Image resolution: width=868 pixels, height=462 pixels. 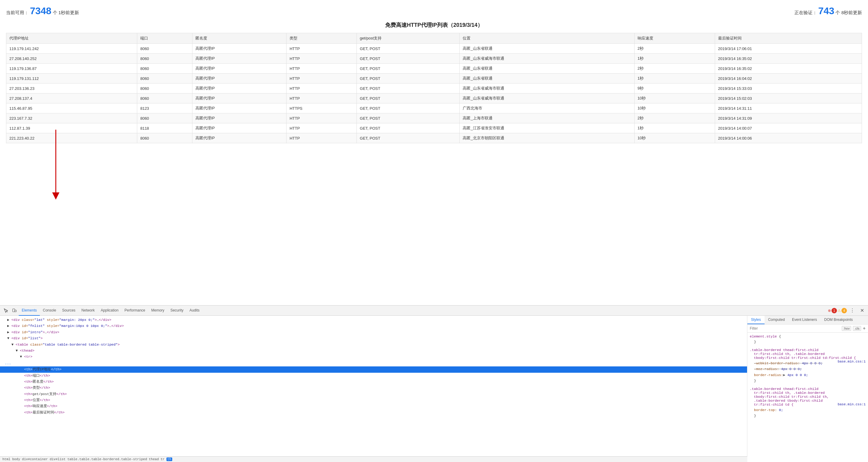 I want to click on available-label: 当前可用：, so click(x=18, y=13).